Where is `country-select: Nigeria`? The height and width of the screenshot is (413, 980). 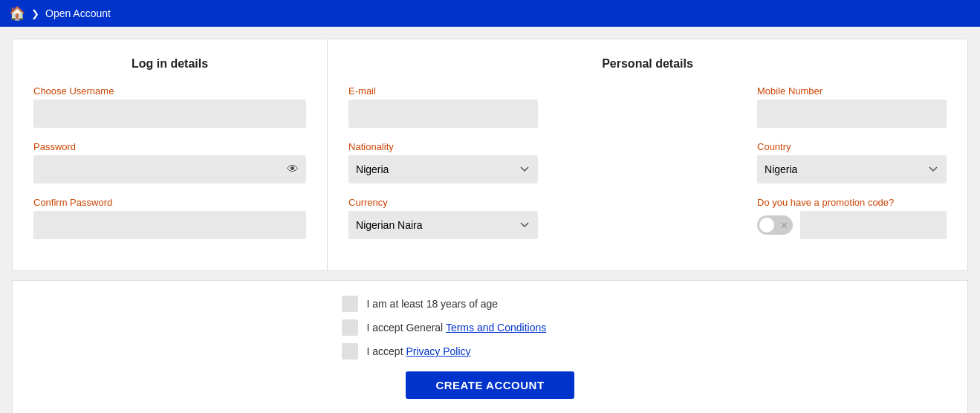 country-select: Nigeria is located at coordinates (851, 169).